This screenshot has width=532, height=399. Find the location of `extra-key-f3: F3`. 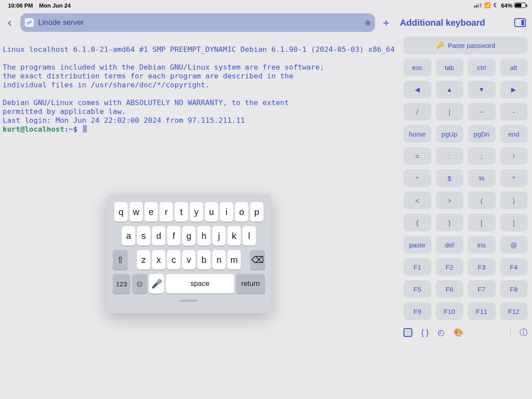

extra-key-f3: F3 is located at coordinates (481, 267).